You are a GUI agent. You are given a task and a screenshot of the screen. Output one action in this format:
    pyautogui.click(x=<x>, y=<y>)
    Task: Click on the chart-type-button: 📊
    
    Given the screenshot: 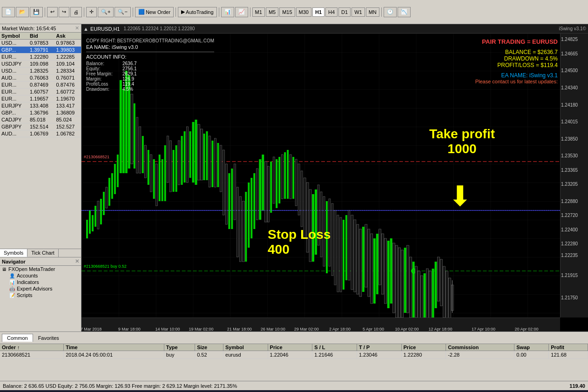 What is the action you would take?
    pyautogui.click(x=228, y=12)
    